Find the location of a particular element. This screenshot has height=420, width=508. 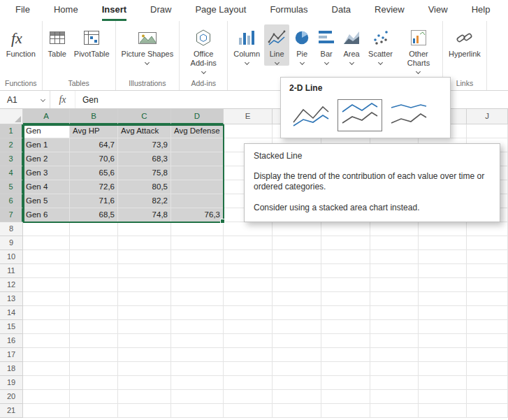

cell-C14 is located at coordinates (145, 313).